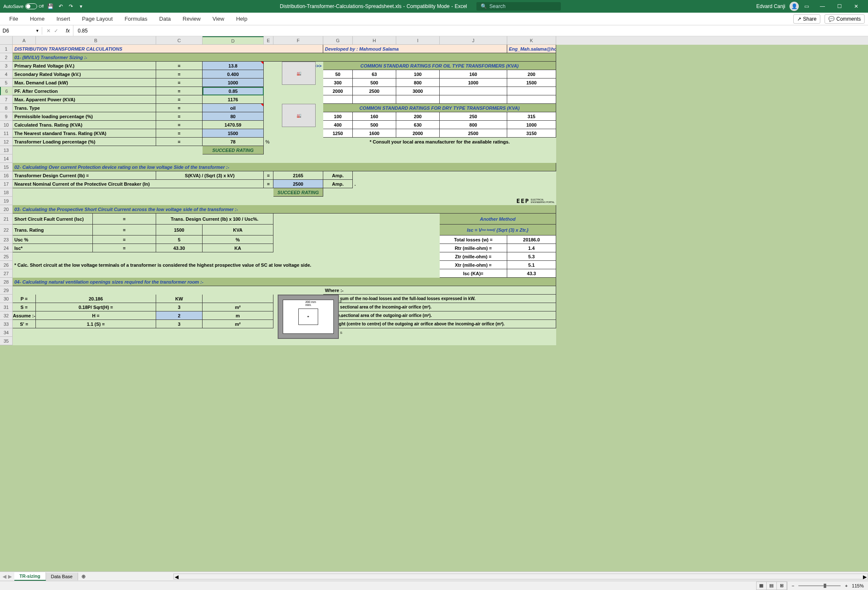 The image size is (868, 590). What do you see at coordinates (6, 41) in the screenshot?
I see `select-all-corner` at bounding box center [6, 41].